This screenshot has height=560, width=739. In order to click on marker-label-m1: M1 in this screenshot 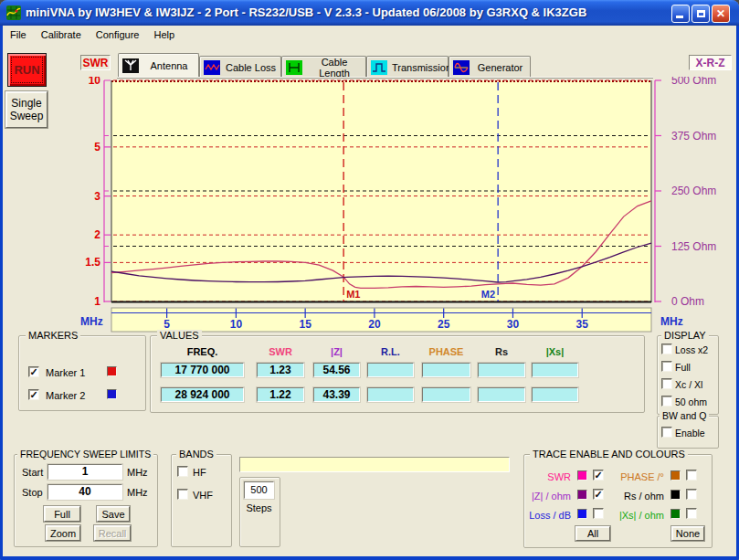, I will do `click(353, 294)`.